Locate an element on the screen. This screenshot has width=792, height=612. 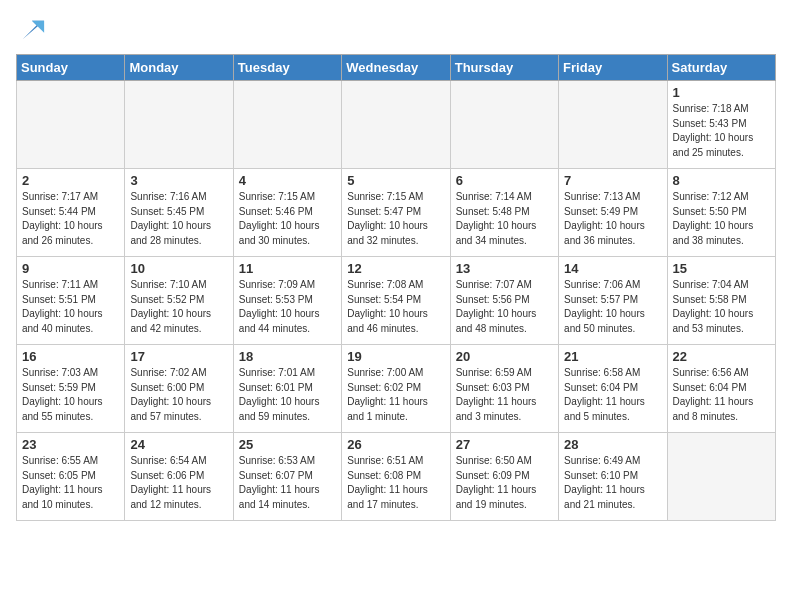
calendar-cell: 12Sunrise: 7:08 AM Sunset: 5:54 PM Dayli… is located at coordinates (396, 301).